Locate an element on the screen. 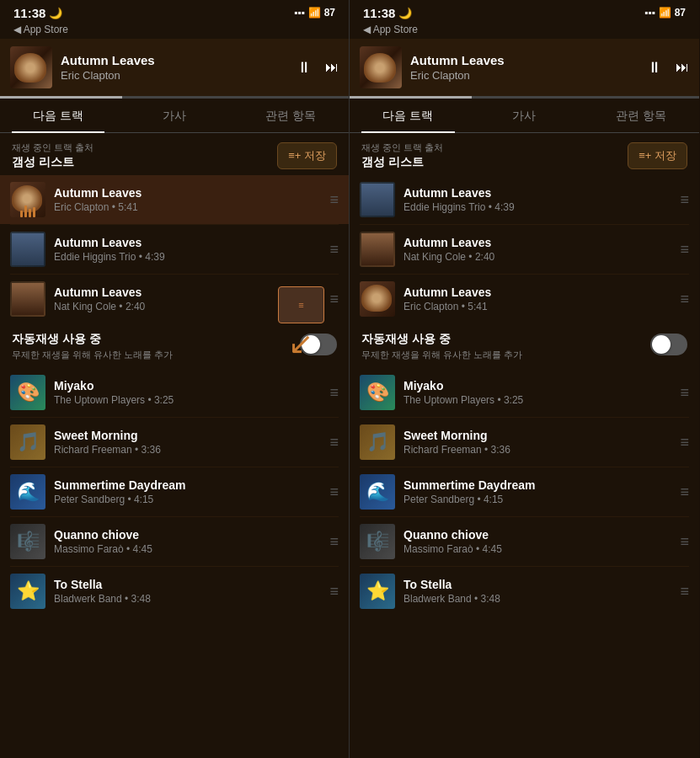 The height and width of the screenshot is (758, 700). suggestion-info: Miyako The Uptown Players • 3:25 is located at coordinates (537, 392).